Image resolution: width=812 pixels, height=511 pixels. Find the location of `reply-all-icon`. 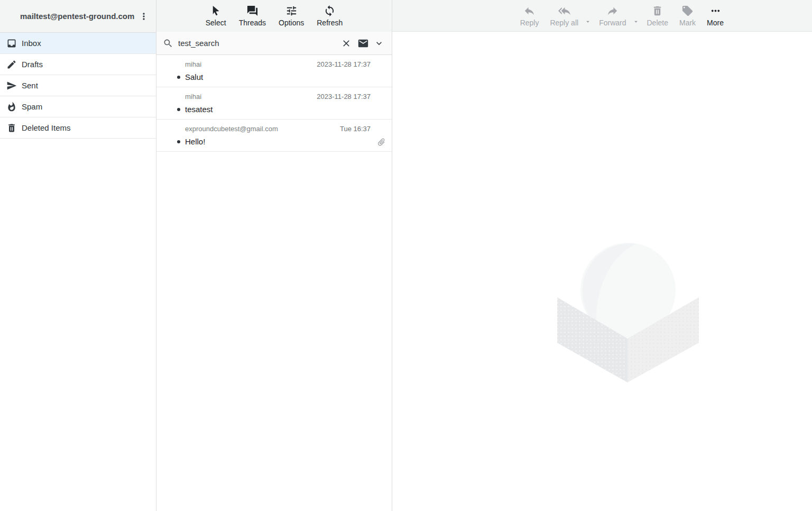

reply-all-icon is located at coordinates (565, 11).